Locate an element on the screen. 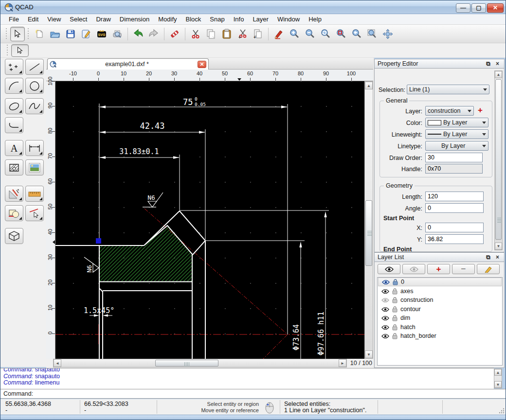 This screenshot has height=420, width=506. show-all-layers-button is located at coordinates (389, 269).